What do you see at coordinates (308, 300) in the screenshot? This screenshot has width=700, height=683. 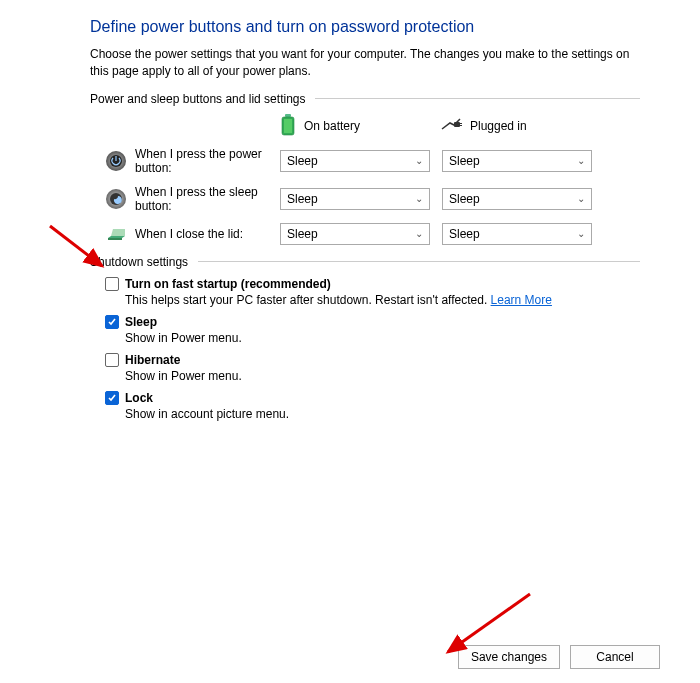 I see `sub-text: This helps start your PC faster after sh…` at bounding box center [308, 300].